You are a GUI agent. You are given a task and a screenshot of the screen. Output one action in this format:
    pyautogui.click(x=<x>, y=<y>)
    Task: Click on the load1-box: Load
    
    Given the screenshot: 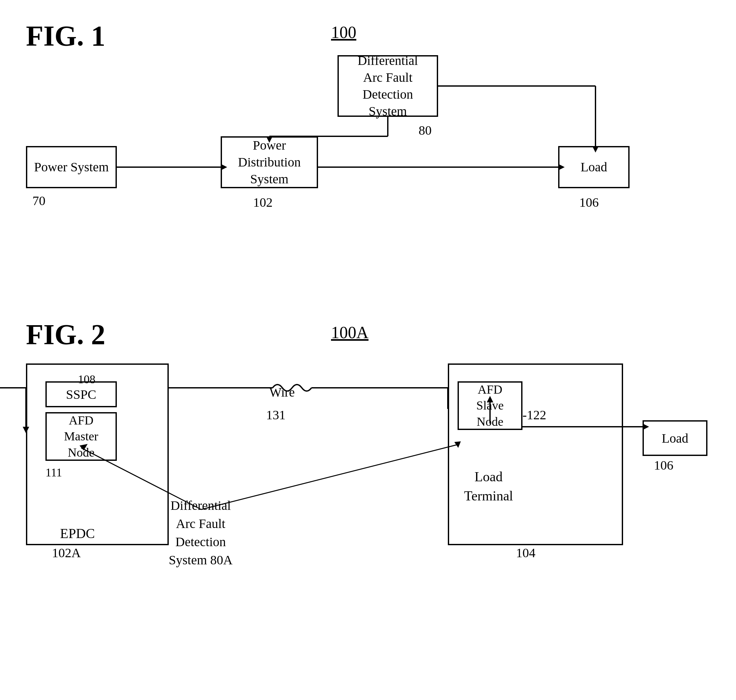 What is the action you would take?
    pyautogui.click(x=594, y=167)
    